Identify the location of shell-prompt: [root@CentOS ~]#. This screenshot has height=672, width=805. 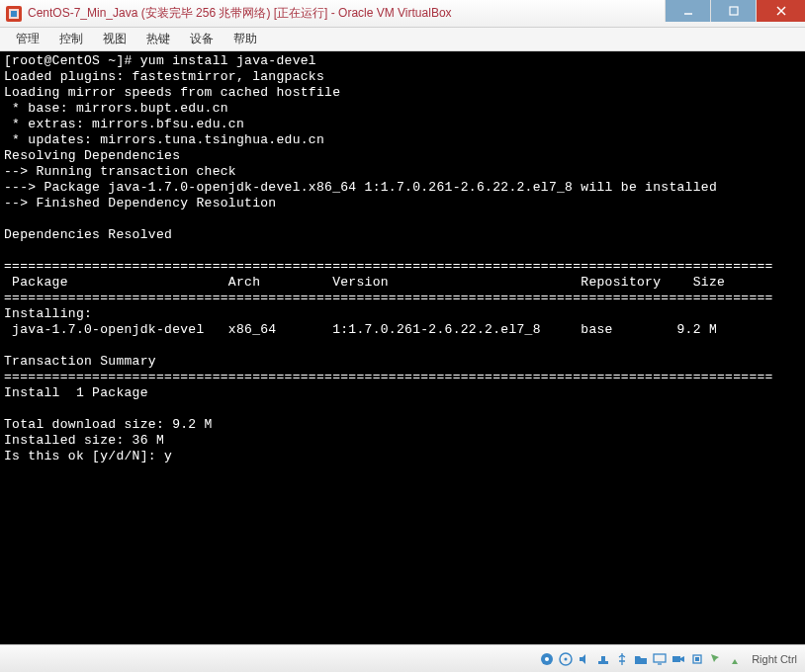
(72, 61).